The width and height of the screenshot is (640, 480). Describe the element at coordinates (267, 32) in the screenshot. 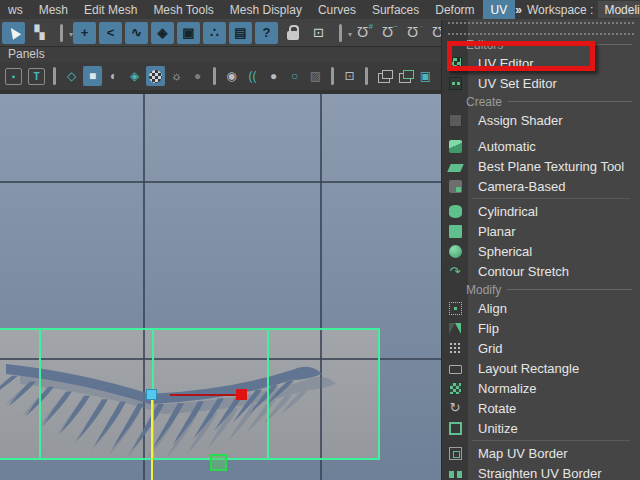

I see `question-icon: ?` at that location.